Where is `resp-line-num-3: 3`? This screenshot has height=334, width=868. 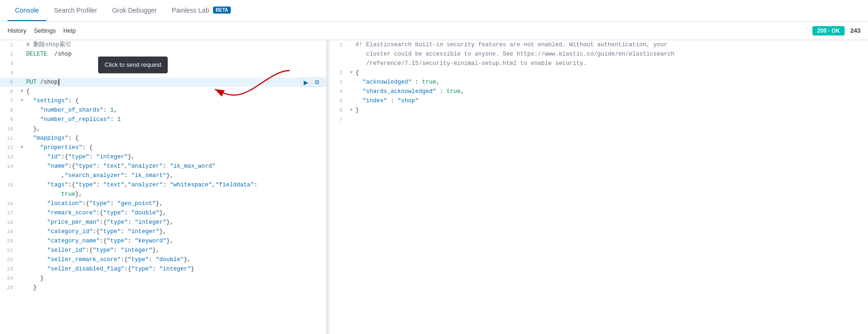
resp-line-num-3: 3 is located at coordinates (339, 82).